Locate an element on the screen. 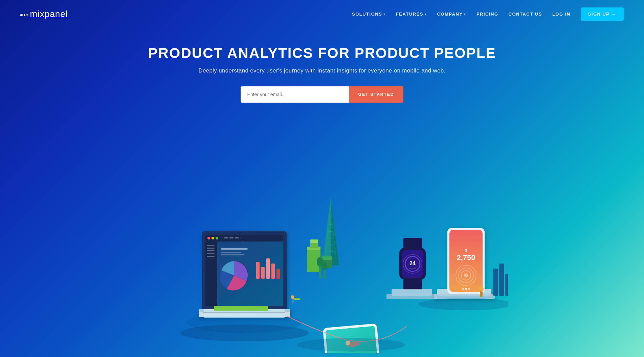 Image resolution: width=644 pixels, height=357 pixels. nav-link-pricing: PRICING is located at coordinates (487, 14).